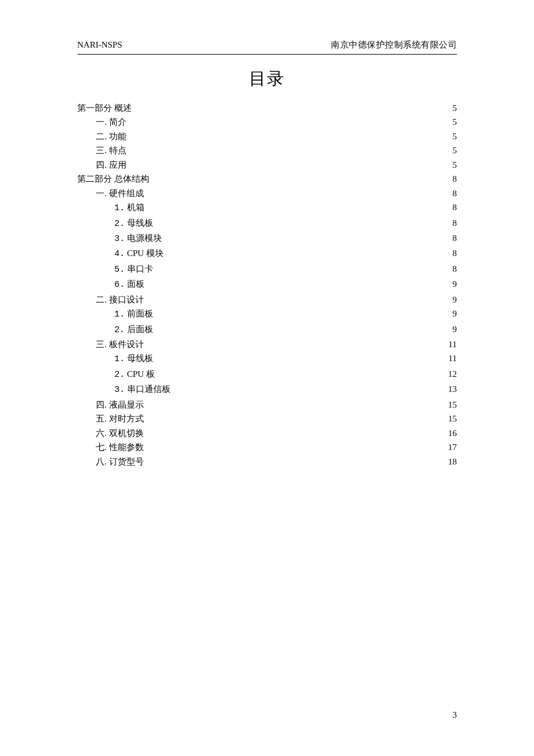 This screenshot has width=534, height=756. What do you see at coordinates (267, 239) in the screenshot?
I see `toc-row: 3. 电源模块8` at bounding box center [267, 239].